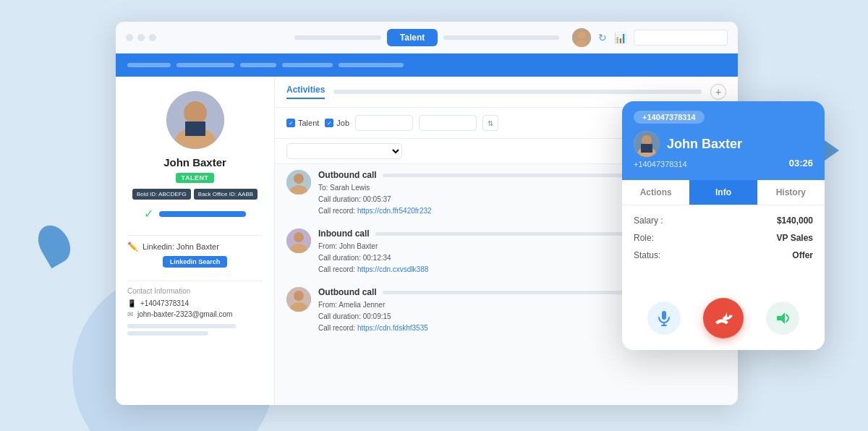 This screenshot has height=431, width=868. Describe the element at coordinates (344, 234) in the screenshot. I see `activity-title-2: Inbound call` at that location.